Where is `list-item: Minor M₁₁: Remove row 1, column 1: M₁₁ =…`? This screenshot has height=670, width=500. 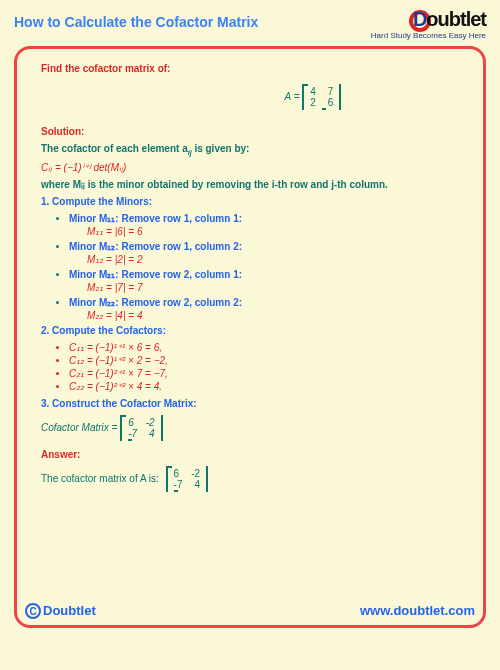
list-item: Minor M₁₁: Remove row 1, column 1: M₁₁ =… is located at coordinates (267, 225).